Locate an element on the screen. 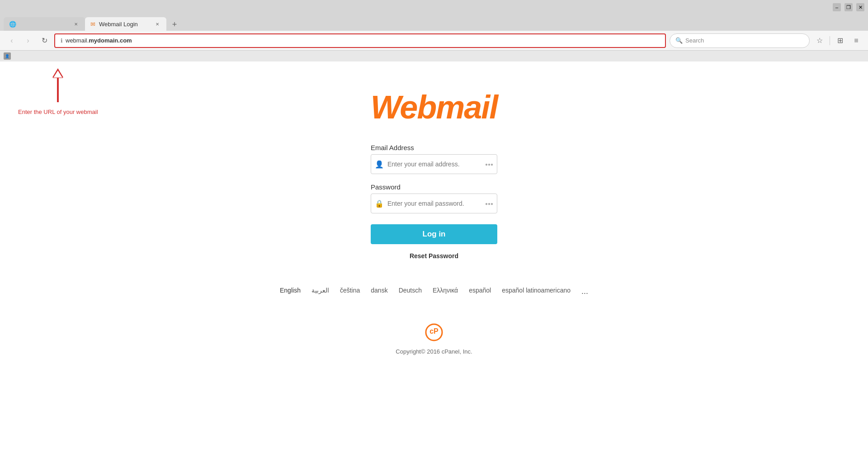  tab-webmail-login: ✉ Webmail Login ✕ is located at coordinates (126, 24).